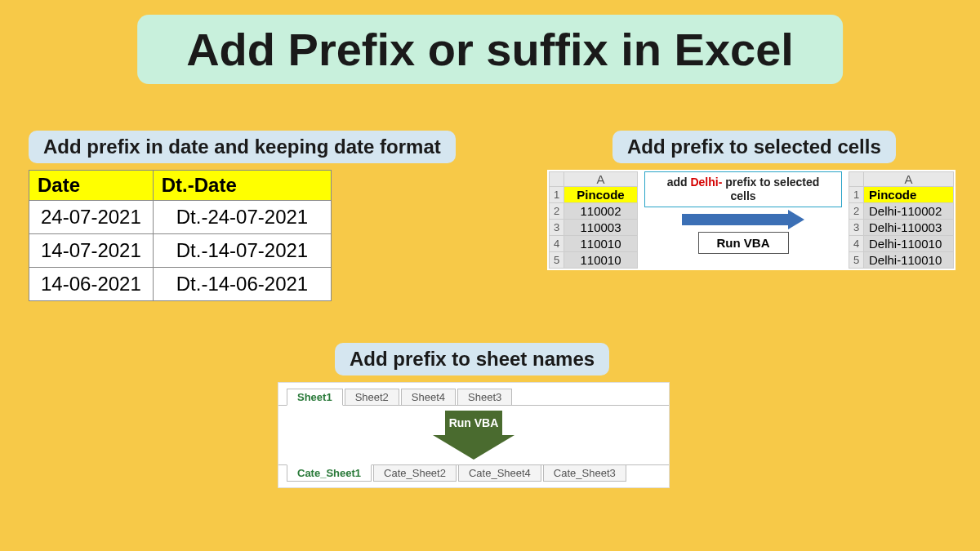 The image size is (980, 551). Describe the element at coordinates (180, 251) in the screenshot. I see `table-row: 14-07-2021 Dt.-14-07-2021` at that location.